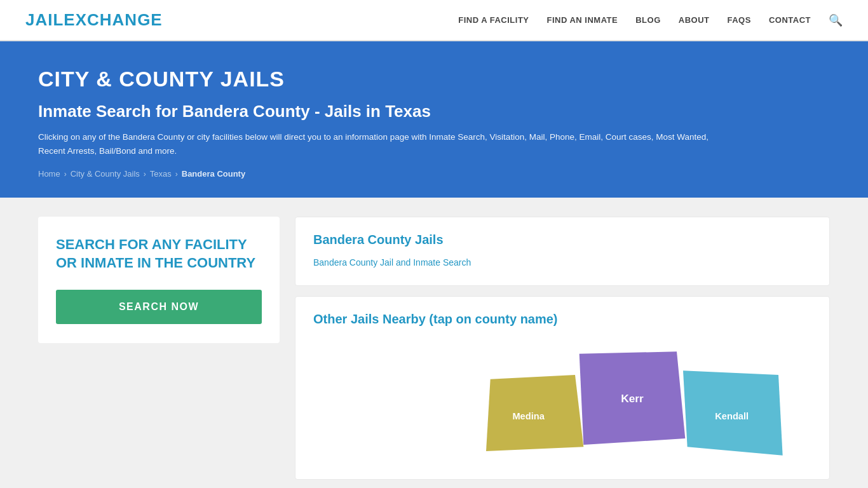 This screenshot has height=488, width=868. What do you see at coordinates (493, 20) in the screenshot?
I see `nav-find-facility: FIND A FACILITY` at bounding box center [493, 20].